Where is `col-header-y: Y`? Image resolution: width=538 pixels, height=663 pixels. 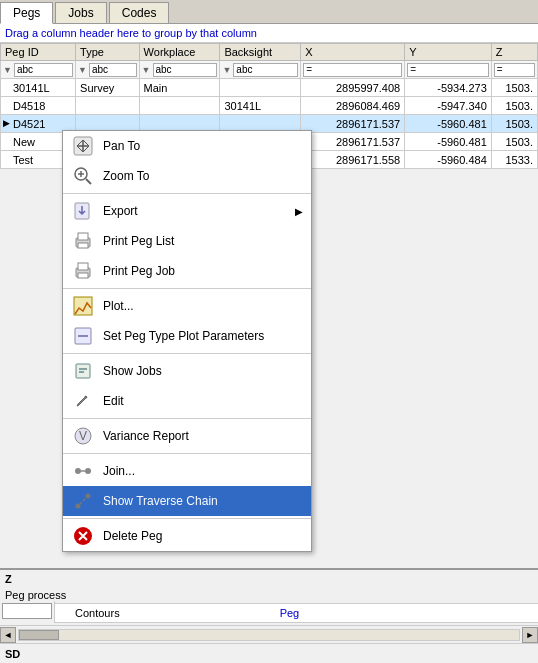
col-header-y: Y is located at coordinates (448, 52).